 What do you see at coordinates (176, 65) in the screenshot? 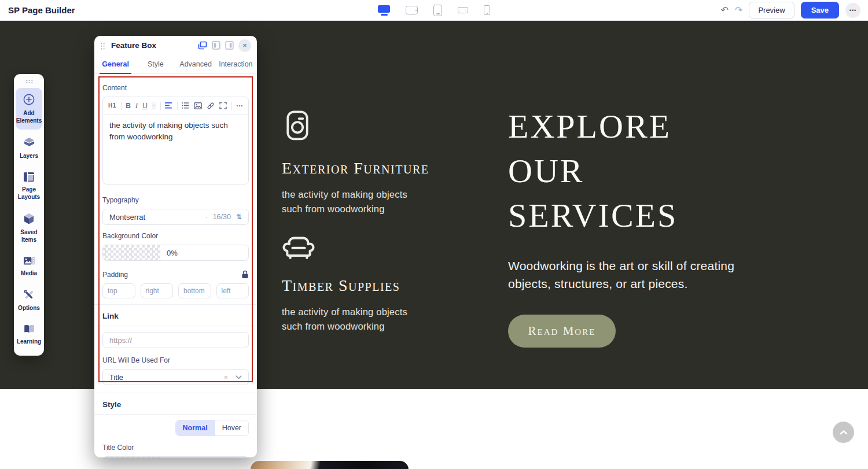
I see `panel-tabs: General Style Advanced Interaction` at bounding box center [176, 65].